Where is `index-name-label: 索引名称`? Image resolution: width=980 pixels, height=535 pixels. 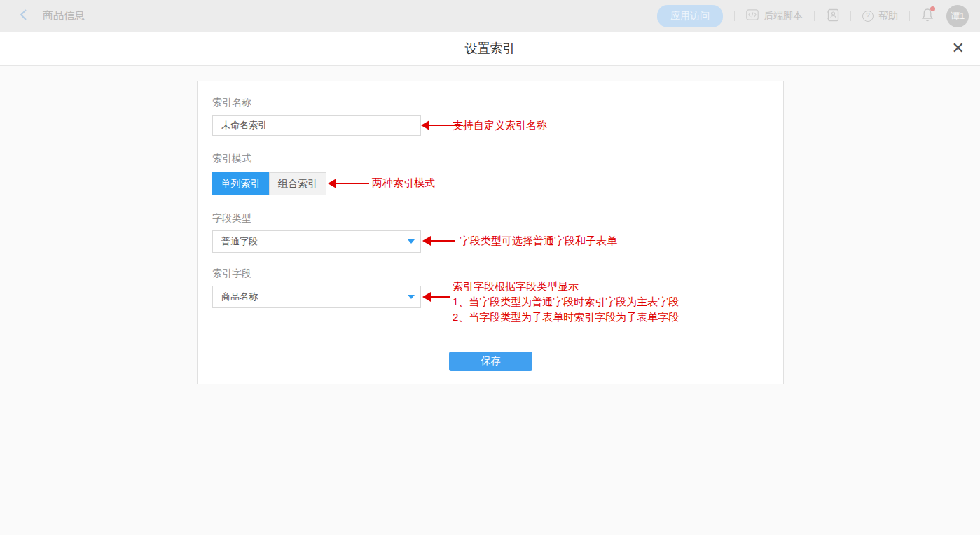 index-name-label: 索引名称 is located at coordinates (232, 103).